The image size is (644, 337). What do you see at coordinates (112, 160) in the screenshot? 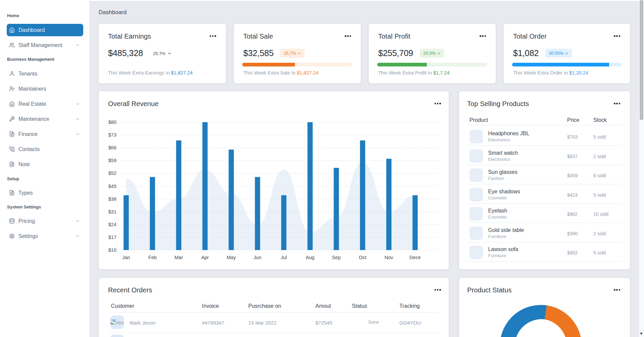
I see `svg-text: $59` at bounding box center [112, 160].